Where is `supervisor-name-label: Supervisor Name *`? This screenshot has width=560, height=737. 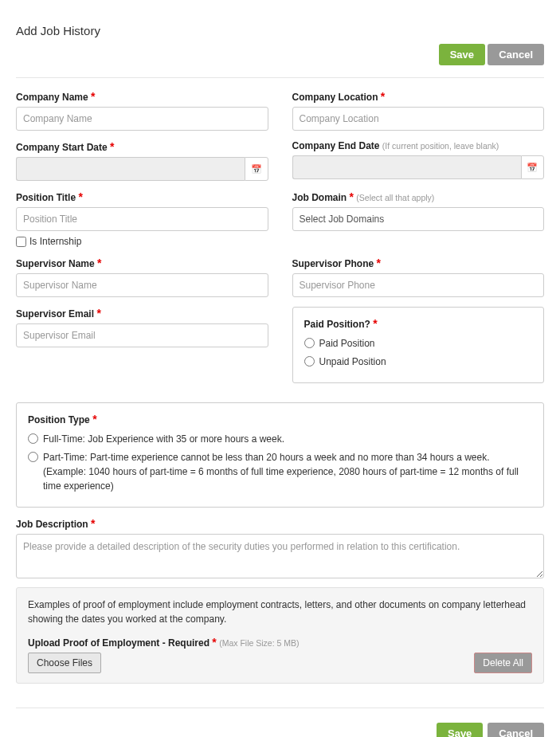 supervisor-name-label: Supervisor Name * is located at coordinates (142, 263).